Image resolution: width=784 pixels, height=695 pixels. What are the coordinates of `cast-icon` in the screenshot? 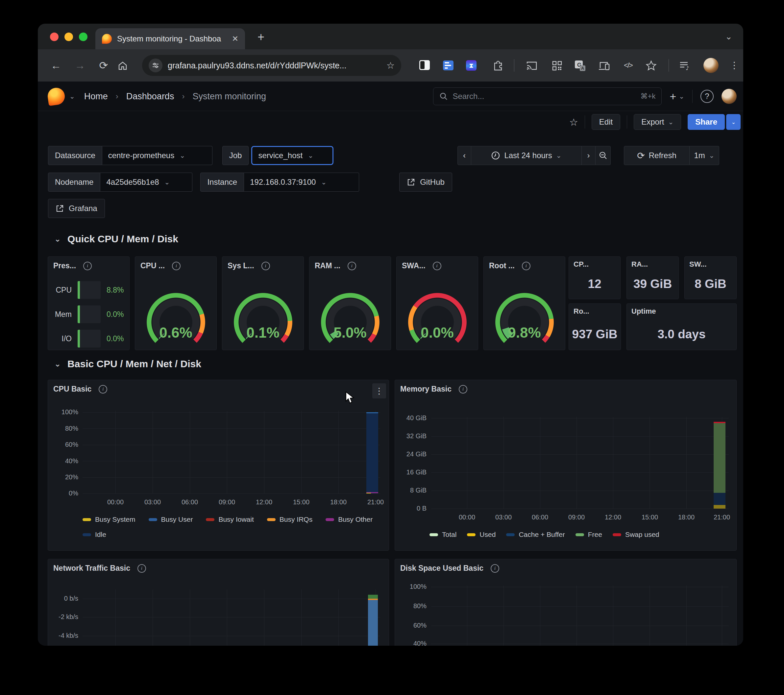 It's located at (532, 66).